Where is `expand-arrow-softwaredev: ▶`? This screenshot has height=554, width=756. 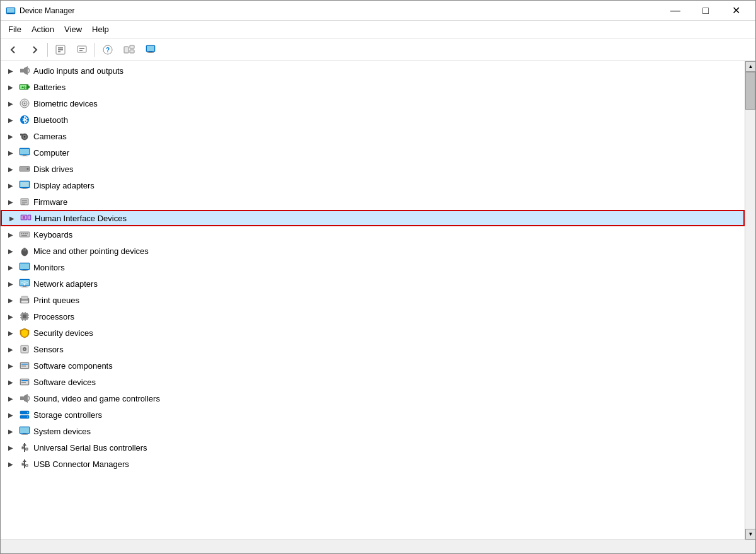
expand-arrow-softwaredev: ▶ is located at coordinates (11, 382).